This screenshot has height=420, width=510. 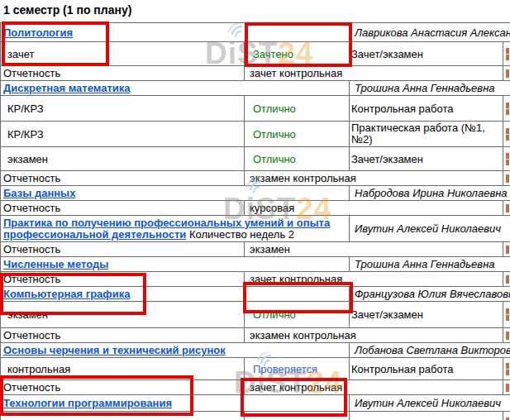 What do you see at coordinates (255, 88) in the screenshot?
I see `subject-title-row: Дискретная математика Трошина Анна Генна…` at bounding box center [255, 88].